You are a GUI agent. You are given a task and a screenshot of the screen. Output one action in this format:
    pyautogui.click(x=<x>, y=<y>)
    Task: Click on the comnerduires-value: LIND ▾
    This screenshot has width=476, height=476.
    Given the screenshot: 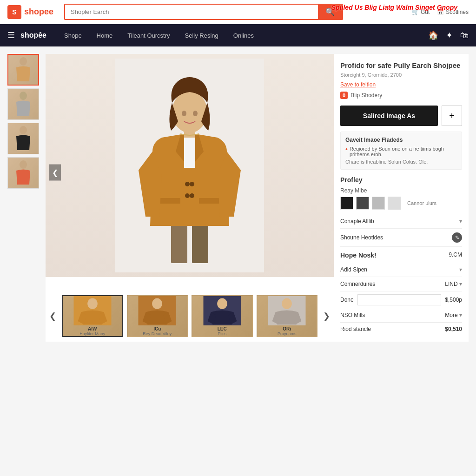 What is the action you would take?
    pyautogui.click(x=454, y=284)
    